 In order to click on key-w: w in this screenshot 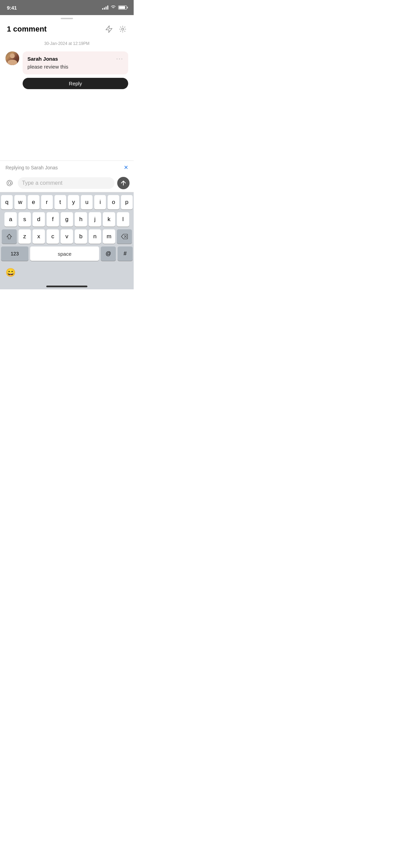, I will do `click(20, 202)`.